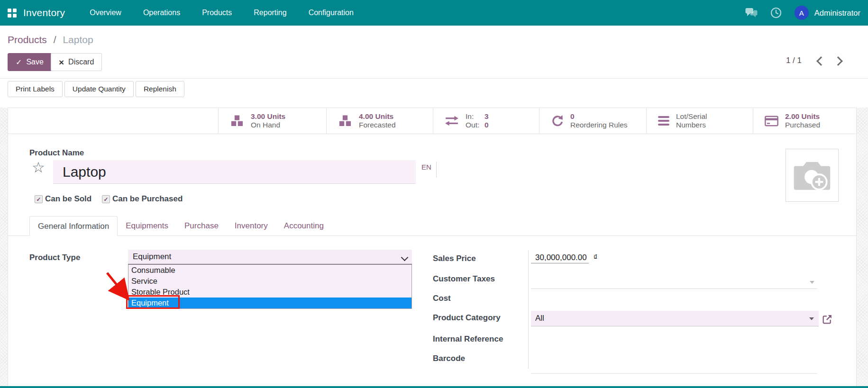 The width and height of the screenshot is (868, 388). I want to click on action-buttons: Print Labels Update Quantity Replenish, so click(96, 89).